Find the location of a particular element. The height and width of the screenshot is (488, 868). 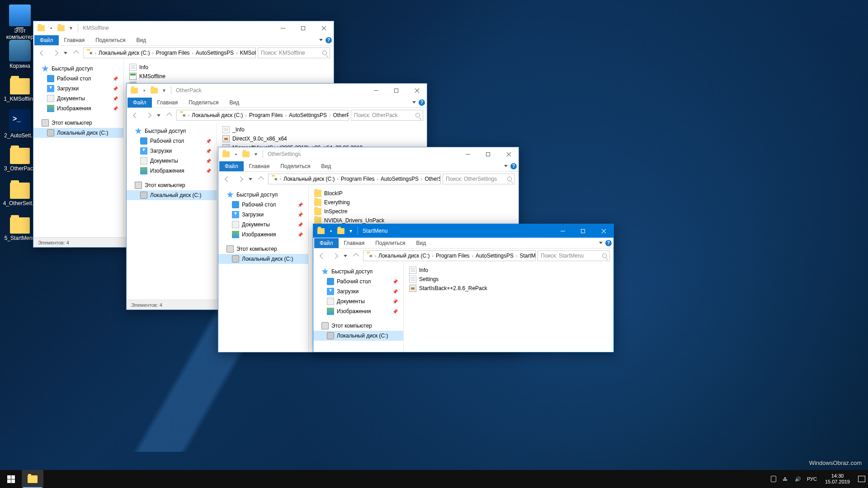

tray-icon is located at coordinates (774, 479).